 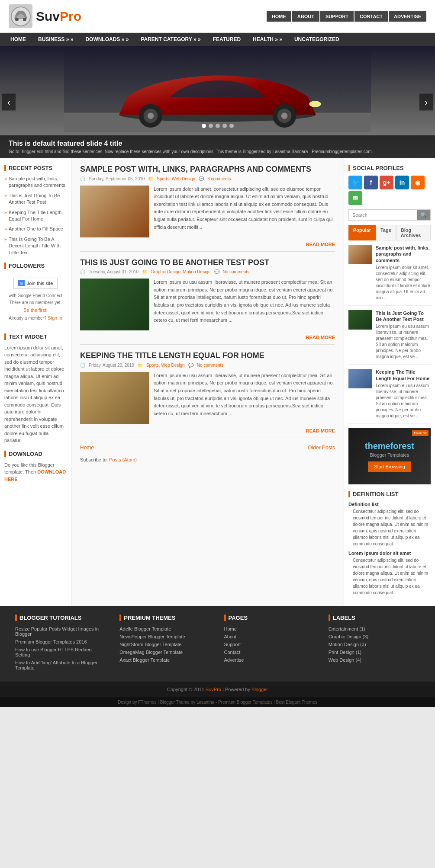 What do you see at coordinates (337, 16) in the screenshot?
I see `top-nav-item-support: SUPPORT` at bounding box center [337, 16].